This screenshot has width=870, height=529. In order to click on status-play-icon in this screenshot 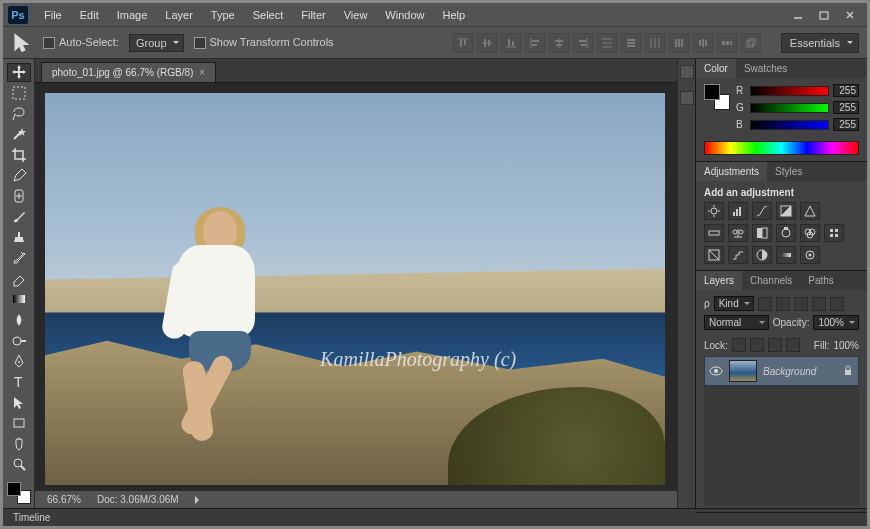, I will do `click(199, 500)`.